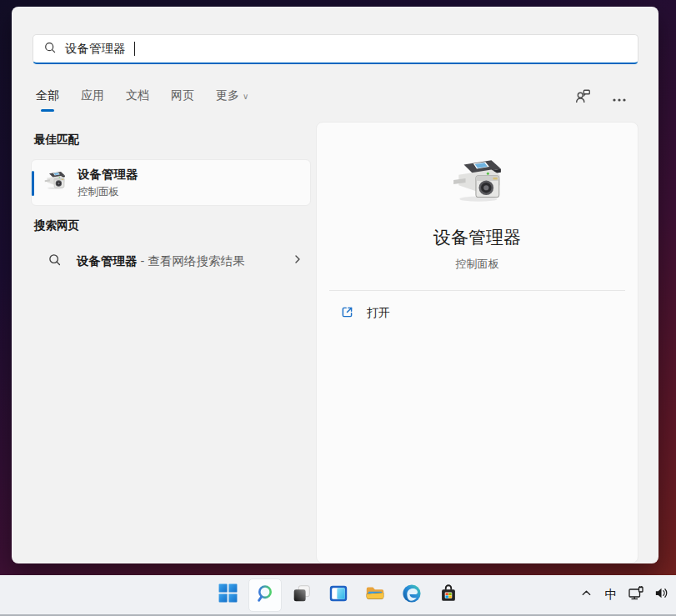  I want to click on start-button, so click(228, 595).